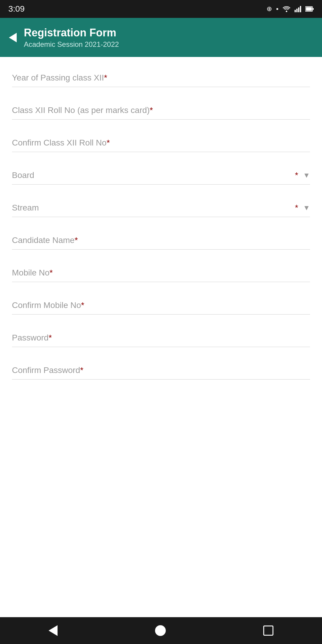  Describe the element at coordinates (161, 175) in the screenshot. I see `field-board: Board * ▼ Select Board CBSE ICSE State B…` at that location.